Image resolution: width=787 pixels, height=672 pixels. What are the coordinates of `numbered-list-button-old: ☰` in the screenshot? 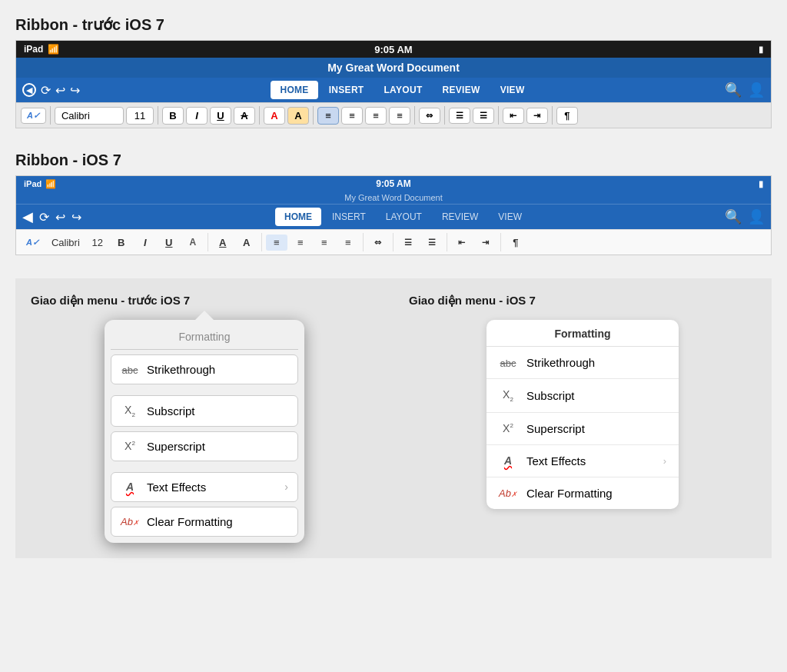 It's located at (483, 115).